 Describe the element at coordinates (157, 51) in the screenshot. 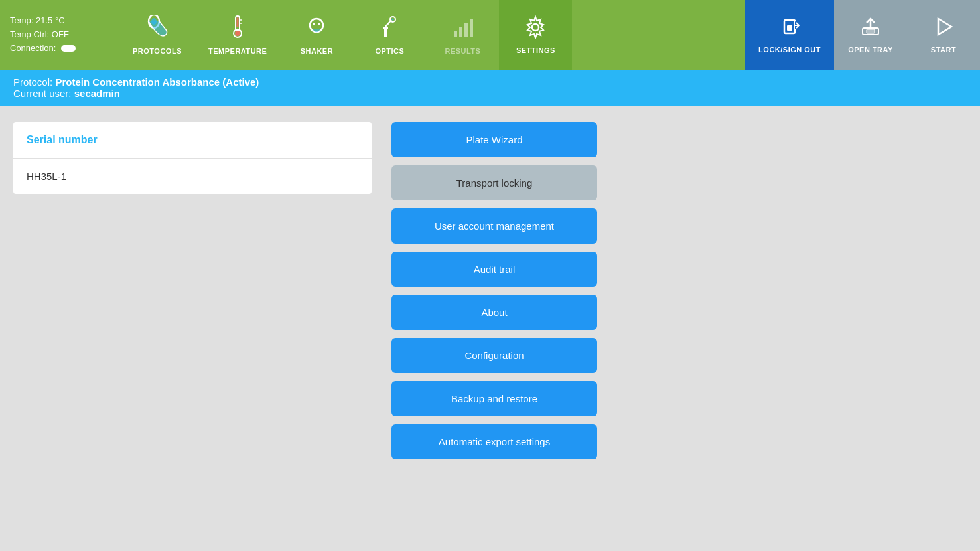

I see `protocols-label: PROTOCOLS` at that location.